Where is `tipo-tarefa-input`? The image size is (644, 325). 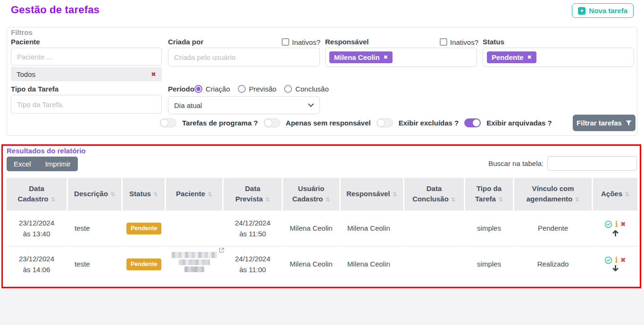
tipo-tarefa-input is located at coordinates (86, 104).